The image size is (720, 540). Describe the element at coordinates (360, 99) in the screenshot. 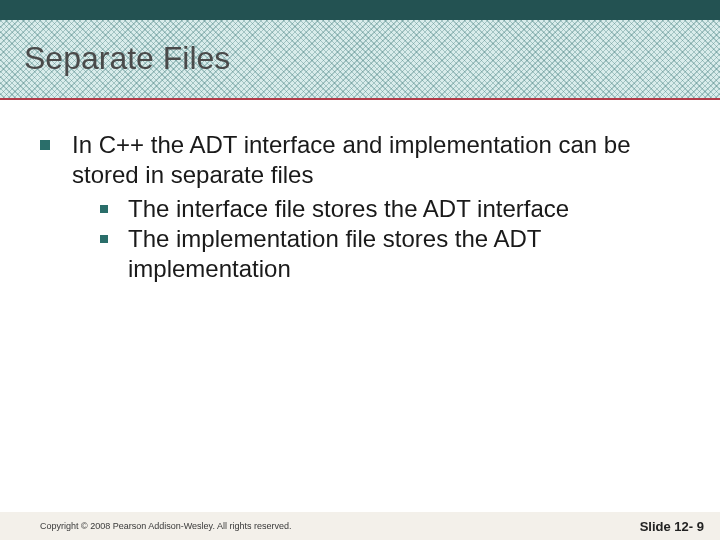

I see `header-underline` at that location.